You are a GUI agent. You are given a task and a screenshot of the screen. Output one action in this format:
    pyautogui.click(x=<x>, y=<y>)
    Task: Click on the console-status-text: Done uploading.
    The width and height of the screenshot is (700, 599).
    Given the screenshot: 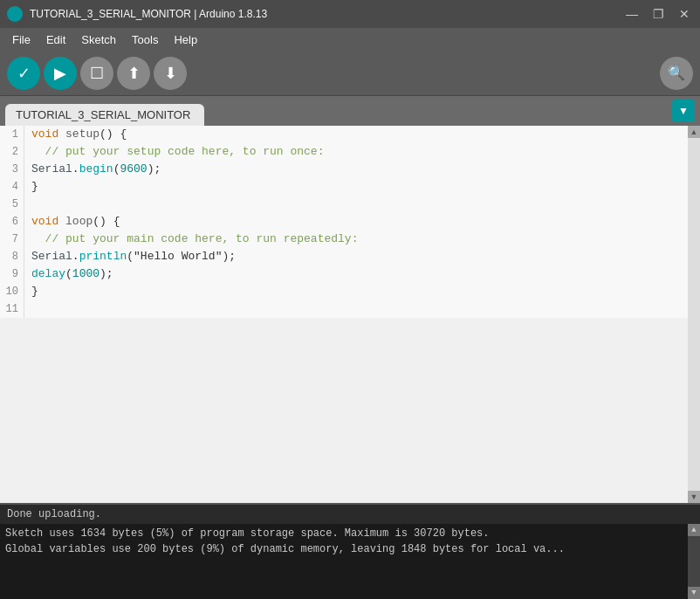 What is the action you would take?
    pyautogui.click(x=350, y=514)
    